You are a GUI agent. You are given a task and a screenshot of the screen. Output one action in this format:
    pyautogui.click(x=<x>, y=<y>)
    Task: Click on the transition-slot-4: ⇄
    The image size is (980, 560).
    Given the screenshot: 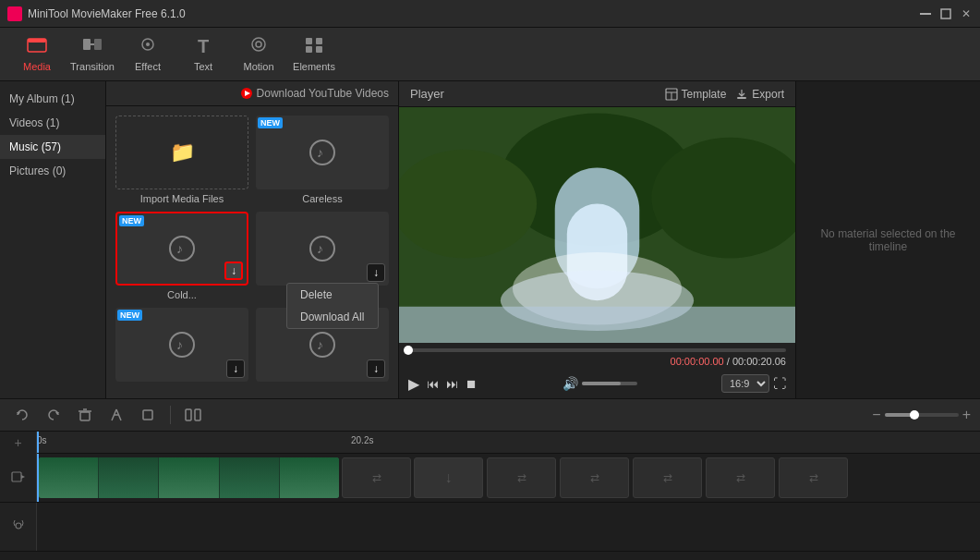 What is the action you would take?
    pyautogui.click(x=595, y=478)
    